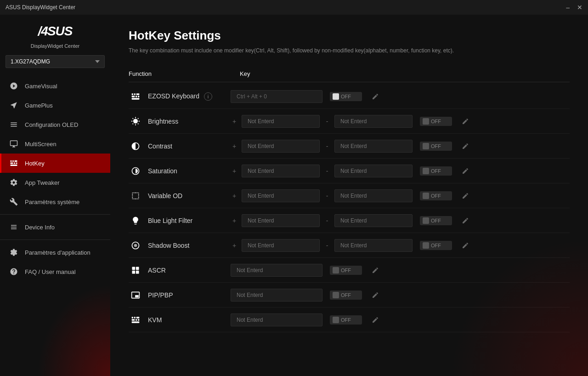 The width and height of the screenshot is (588, 376). I want to click on shadowboost-toggle: OFF, so click(436, 245).